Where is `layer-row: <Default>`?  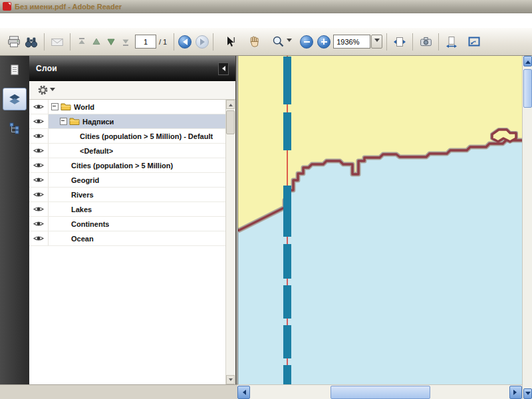
layer-row: <Default> is located at coordinates (128, 151).